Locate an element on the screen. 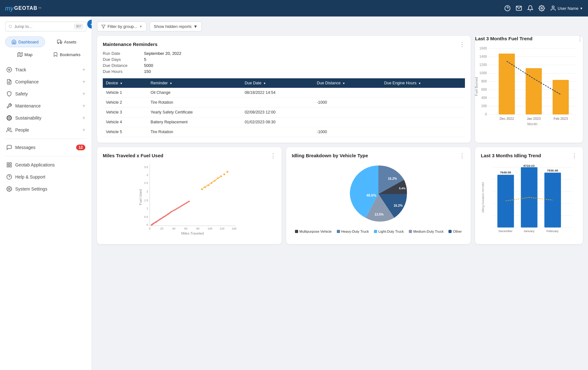 The height and width of the screenshot is (370, 588). sidebar-item-messages: Messages 12 is located at coordinates (46, 147).